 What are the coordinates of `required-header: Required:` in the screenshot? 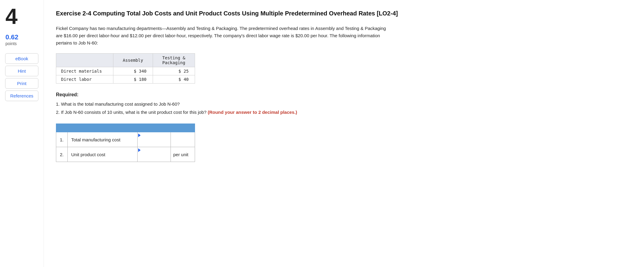 It's located at (343, 95).